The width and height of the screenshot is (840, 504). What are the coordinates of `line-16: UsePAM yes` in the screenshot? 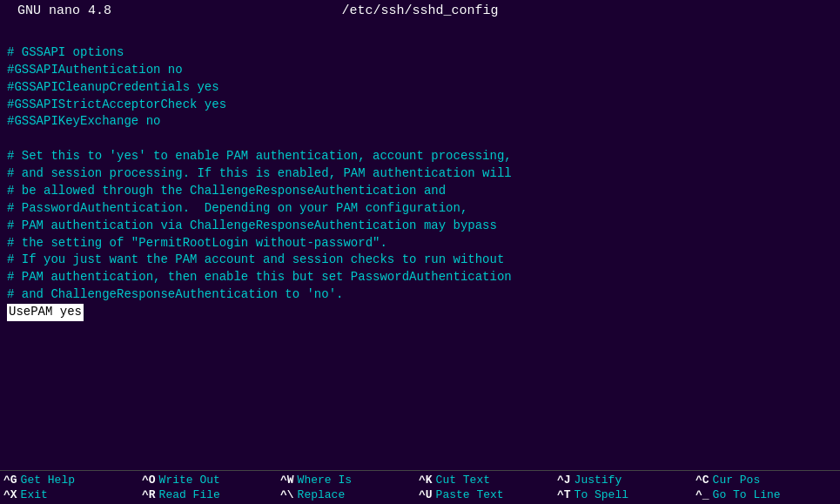 It's located at (420, 312).